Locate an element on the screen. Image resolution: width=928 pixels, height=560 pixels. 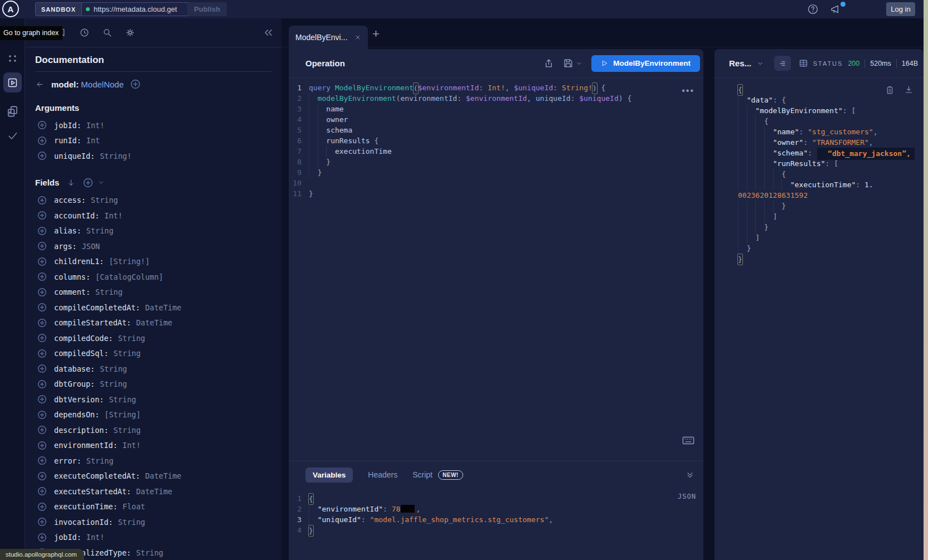
field-row: executeStartedAt:DateTime is located at coordinates (153, 491).